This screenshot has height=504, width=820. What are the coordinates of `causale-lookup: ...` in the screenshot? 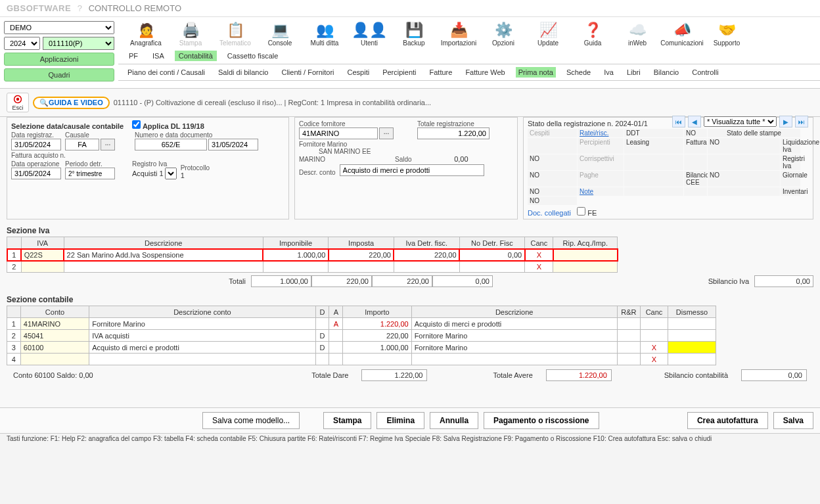 It's located at (108, 145).